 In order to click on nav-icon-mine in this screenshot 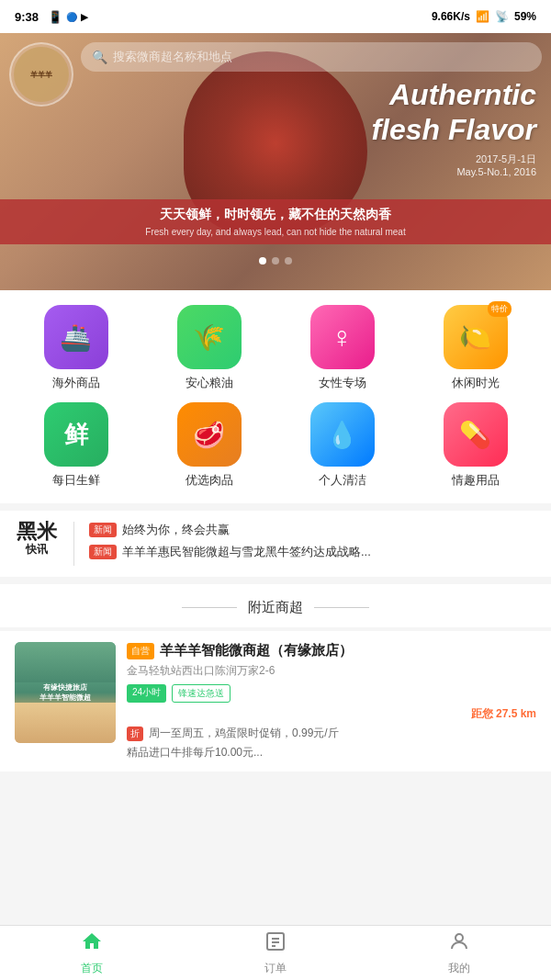, I will do `click(459, 944)`.